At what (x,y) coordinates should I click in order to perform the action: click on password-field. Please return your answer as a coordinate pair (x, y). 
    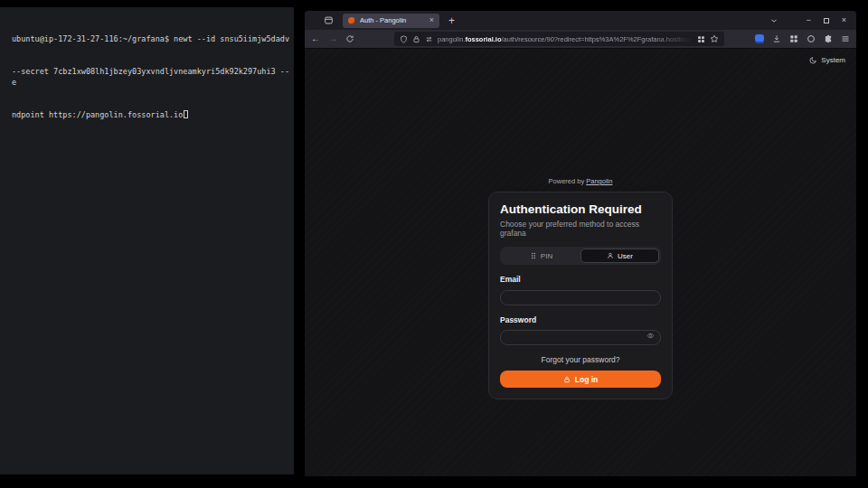
    Looking at the image, I should click on (580, 338).